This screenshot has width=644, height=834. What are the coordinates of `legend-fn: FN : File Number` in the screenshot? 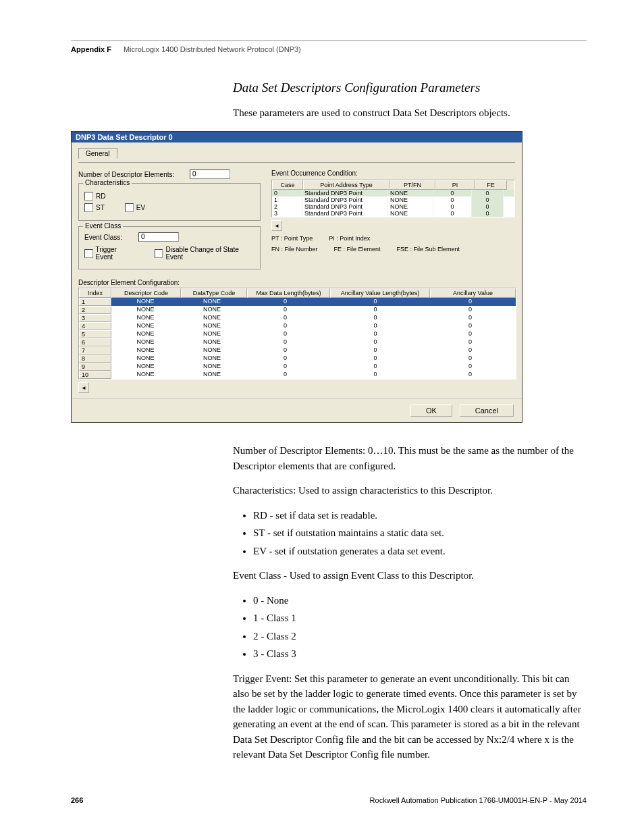 It's located at (294, 249).